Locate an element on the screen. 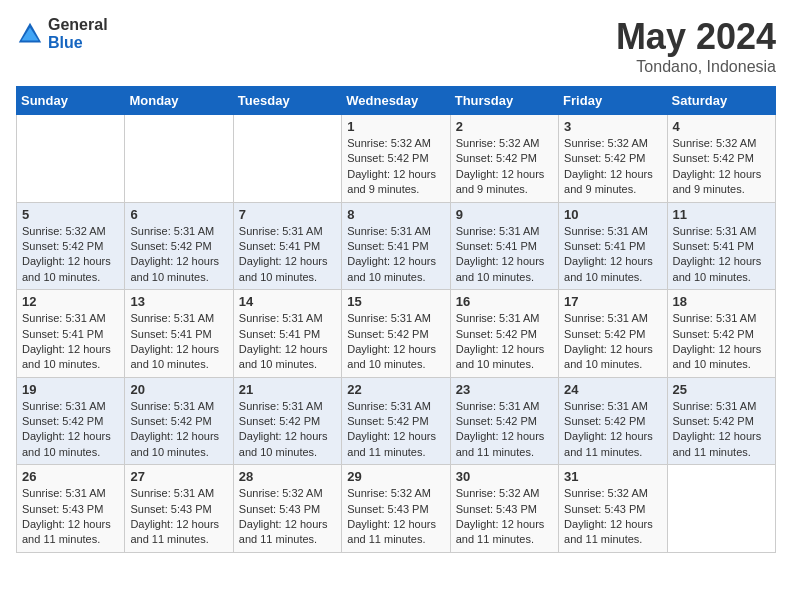 The width and height of the screenshot is (792, 612). day-cell: 3Sunrise: 5:32 AM Sunset: 5:42 PM Daylig… is located at coordinates (613, 159).